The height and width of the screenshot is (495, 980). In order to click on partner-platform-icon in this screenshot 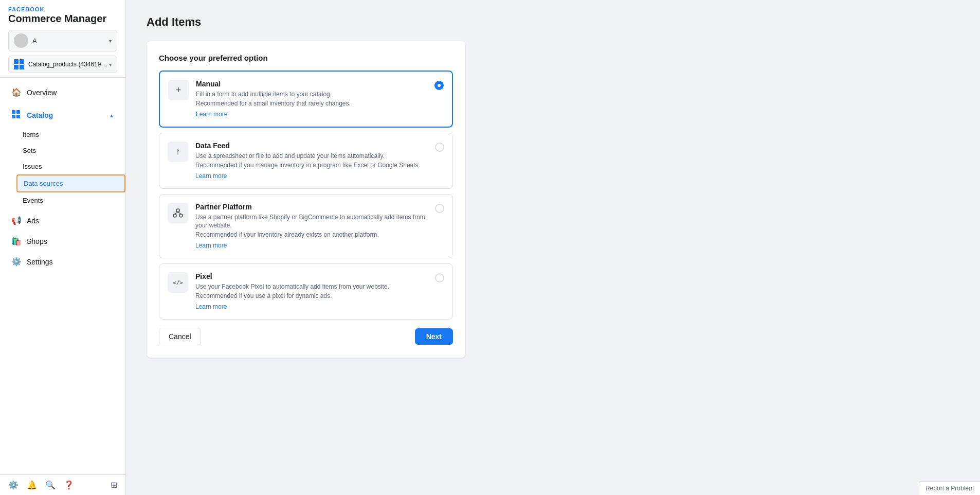, I will do `click(178, 213)`.